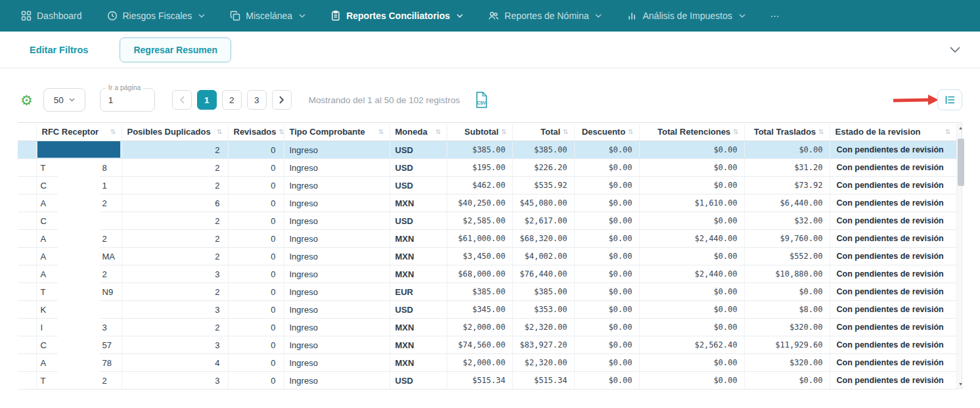  I want to click on nav-item-label: Análisis de Impuestos, so click(687, 16).